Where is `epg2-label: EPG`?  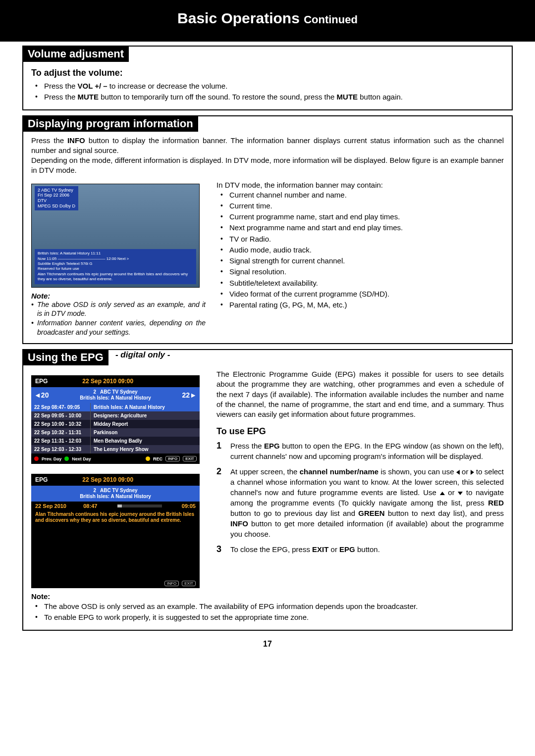
epg2-label: EPG is located at coordinates (42, 480).